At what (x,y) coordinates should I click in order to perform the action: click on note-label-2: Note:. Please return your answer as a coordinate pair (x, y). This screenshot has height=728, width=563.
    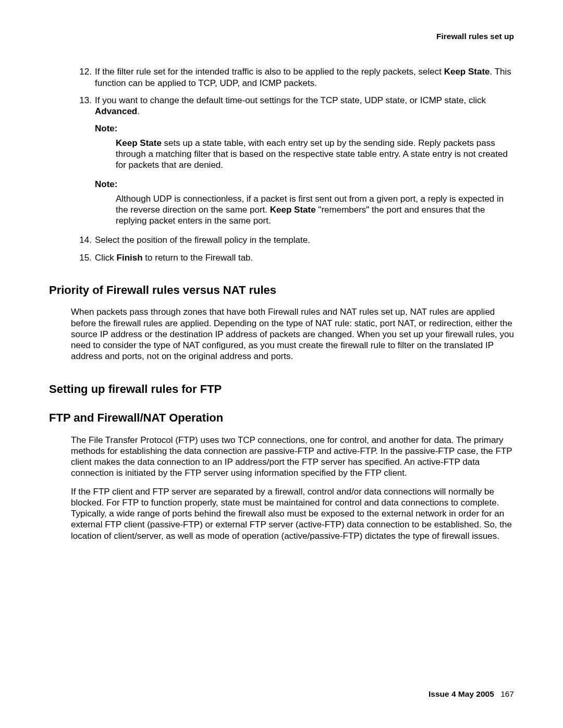
    Looking at the image, I should click on (304, 184).